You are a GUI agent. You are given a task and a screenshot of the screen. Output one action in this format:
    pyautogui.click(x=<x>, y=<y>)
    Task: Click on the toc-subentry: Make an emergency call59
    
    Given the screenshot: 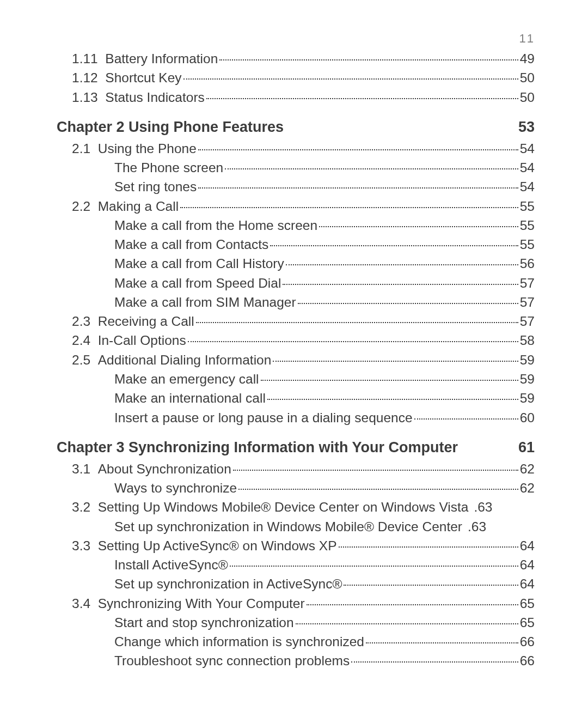 What is the action you would take?
    pyautogui.click(x=324, y=379)
    